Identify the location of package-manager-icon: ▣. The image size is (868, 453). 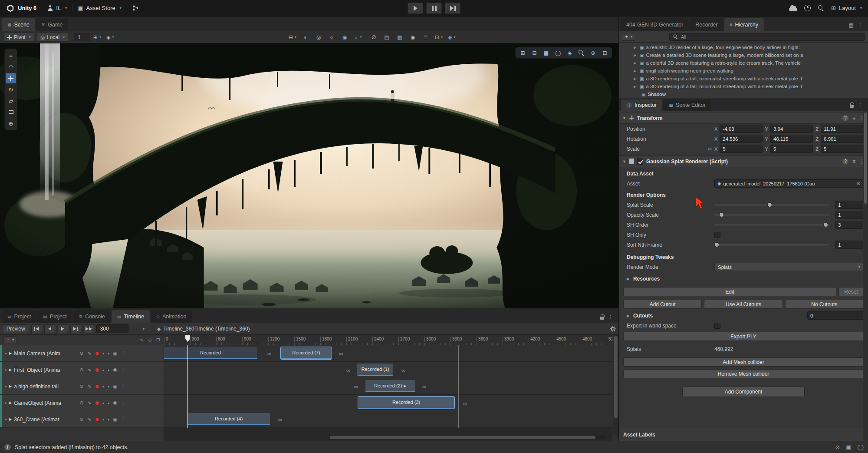
(848, 447).